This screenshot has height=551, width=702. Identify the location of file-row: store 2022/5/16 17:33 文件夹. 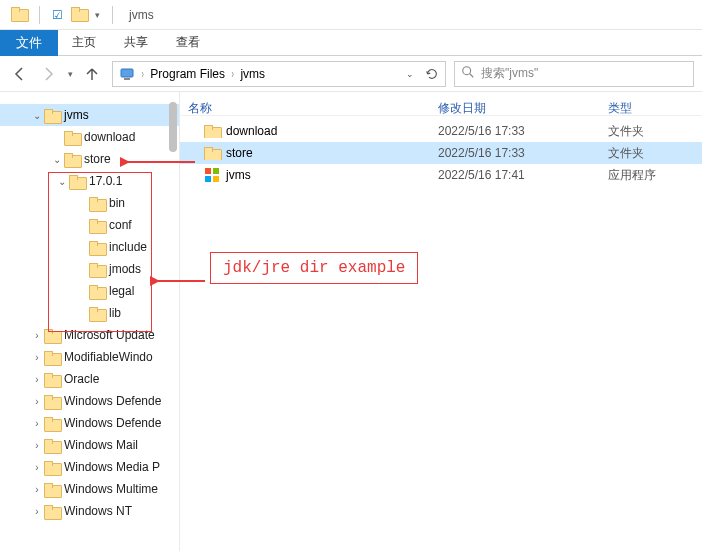
(441, 153).